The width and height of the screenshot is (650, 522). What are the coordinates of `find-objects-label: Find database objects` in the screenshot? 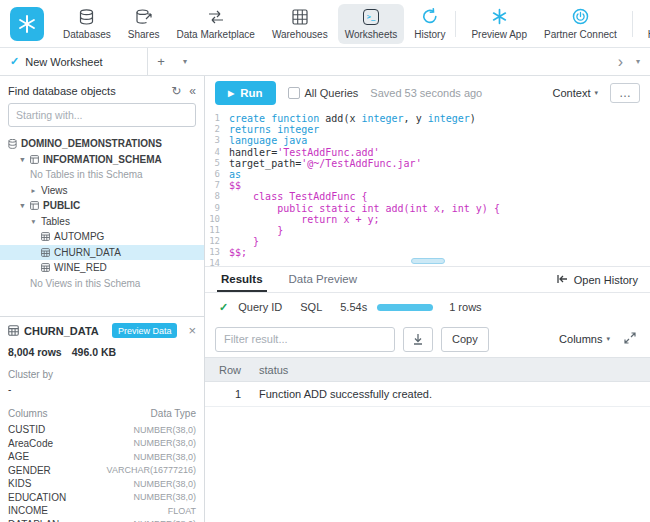 It's located at (62, 91).